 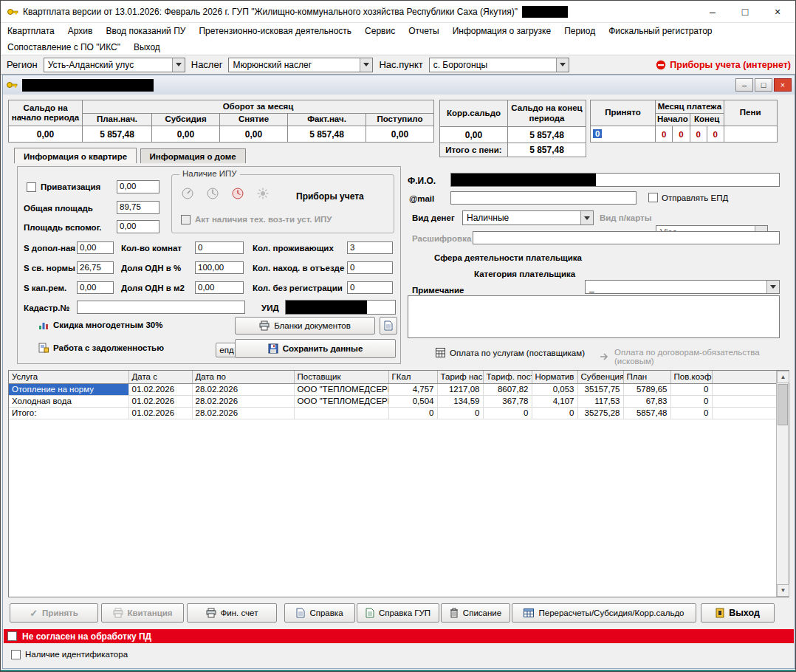 I want to click on peni-input, so click(x=750, y=134).